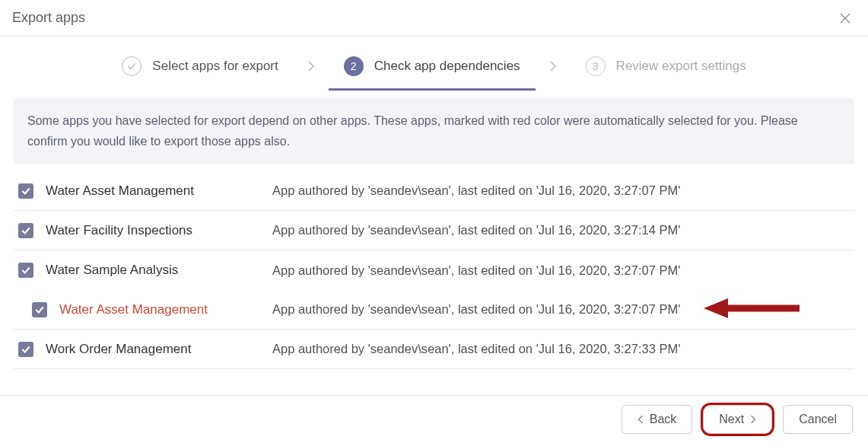 The height and width of the screenshot is (443, 868). I want to click on step-check-dependencies: 2 Check app dependencies, so click(432, 70).